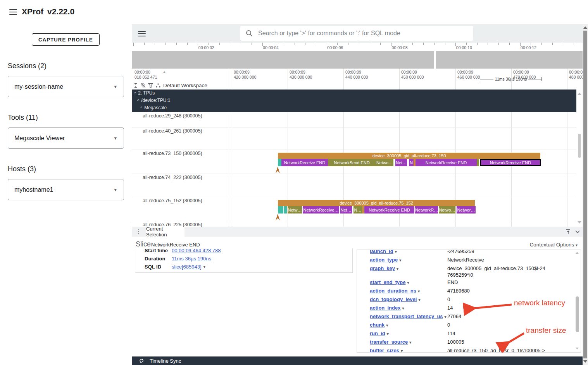 This screenshot has width=588, height=365. Describe the element at coordinates (552, 245) in the screenshot. I see `contextual-options-button: Contextual Options ▾` at that location.